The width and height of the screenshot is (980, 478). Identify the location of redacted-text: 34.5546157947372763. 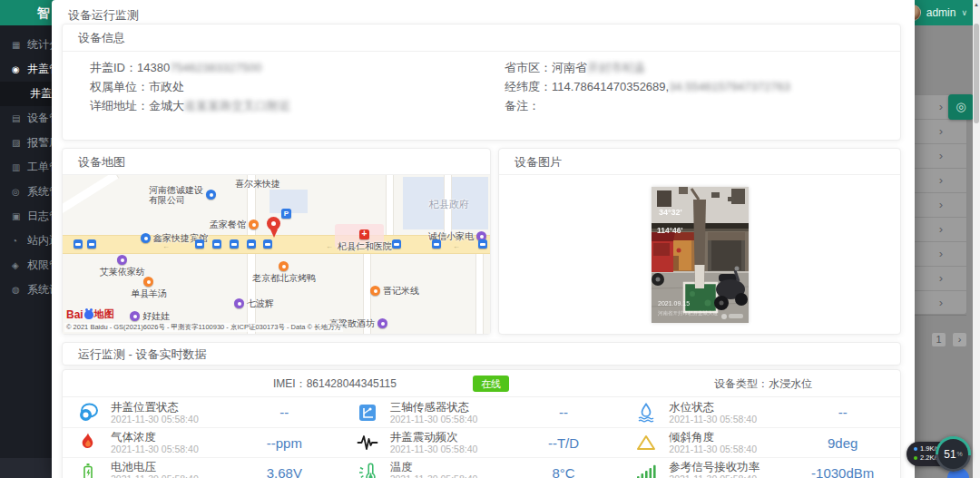
(730, 87).